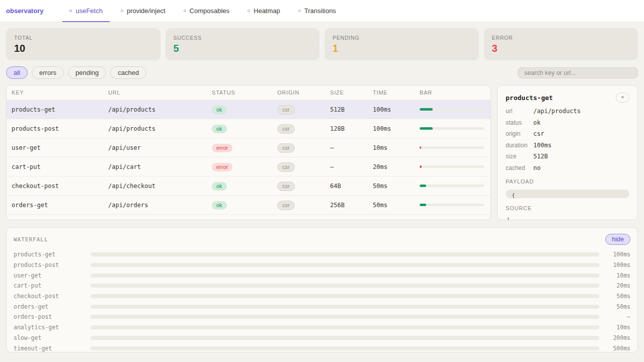  What do you see at coordinates (568, 153) in the screenshot?
I see `detail-panel: products-get × url /api/products status …` at bounding box center [568, 153].